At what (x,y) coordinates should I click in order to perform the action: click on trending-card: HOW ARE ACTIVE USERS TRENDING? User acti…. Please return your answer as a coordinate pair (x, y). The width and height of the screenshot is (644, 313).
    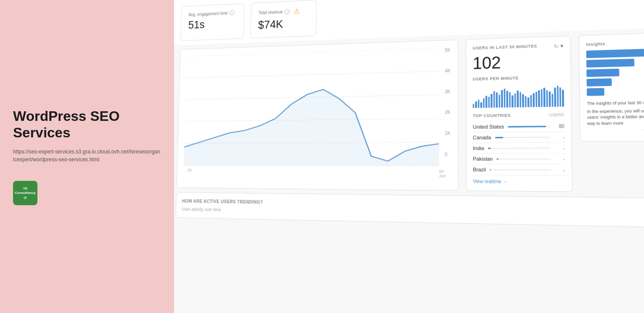
    Looking at the image, I should click on (410, 210).